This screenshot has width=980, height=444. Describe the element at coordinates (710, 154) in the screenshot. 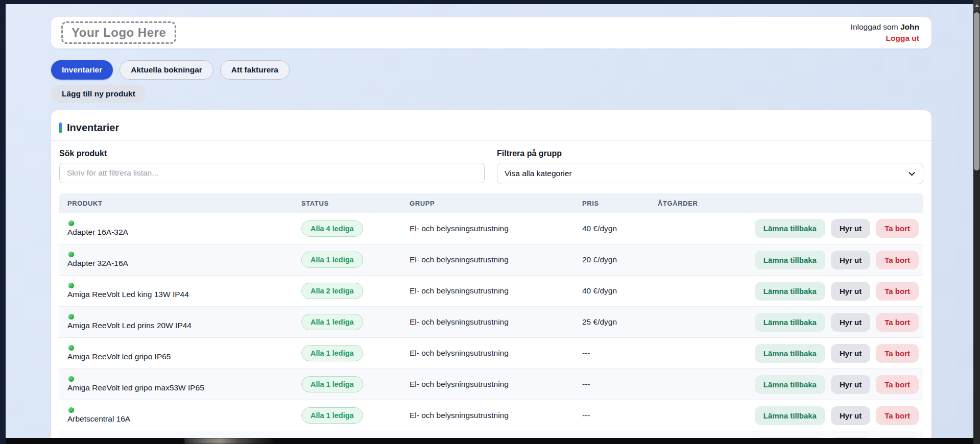

I see `filter-label: Filtrera på grupp` at that location.